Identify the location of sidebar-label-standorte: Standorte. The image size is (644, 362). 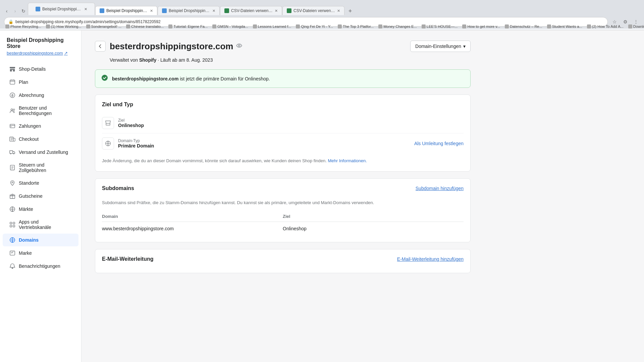
(29, 183).